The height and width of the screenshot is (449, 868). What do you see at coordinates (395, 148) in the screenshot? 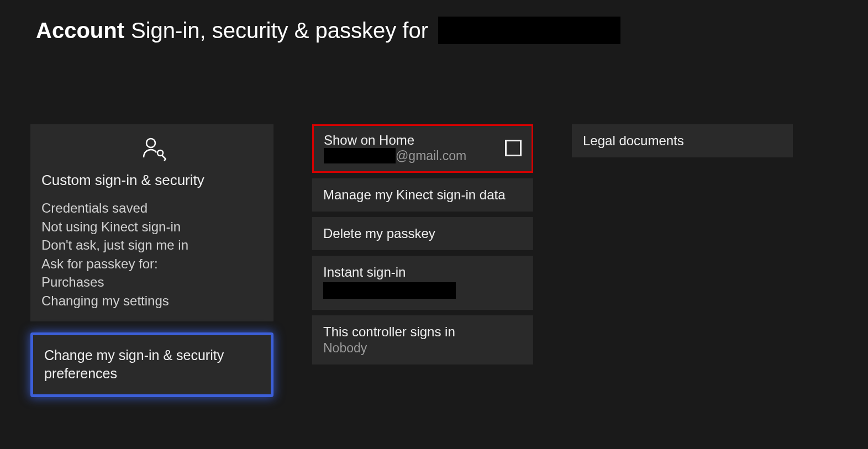
I see `show-on-home-text: Show on Home @gmail.com` at bounding box center [395, 148].